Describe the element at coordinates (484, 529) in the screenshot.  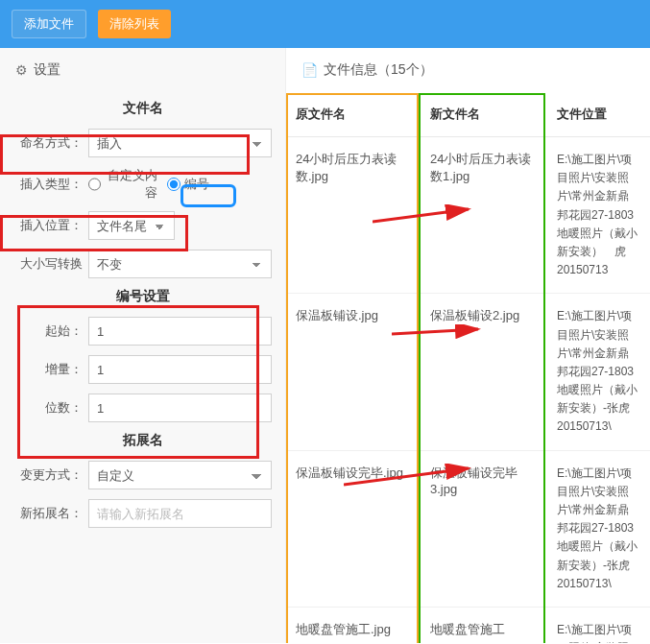
I see `new-cell: 保温板铺设完毕3.jpg` at that location.